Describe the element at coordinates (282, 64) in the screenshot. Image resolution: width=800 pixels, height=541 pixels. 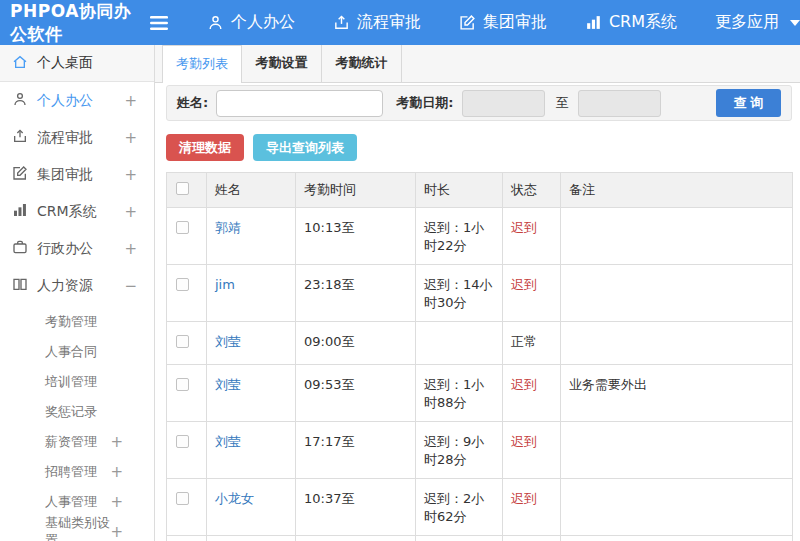
I see `tab-attendance-settings: 考勤设置` at that location.